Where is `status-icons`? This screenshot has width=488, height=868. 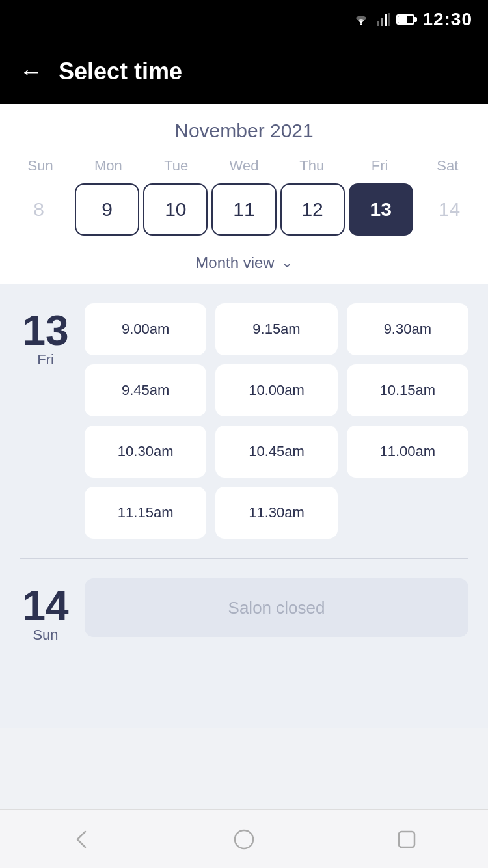
status-icons is located at coordinates (383, 20).